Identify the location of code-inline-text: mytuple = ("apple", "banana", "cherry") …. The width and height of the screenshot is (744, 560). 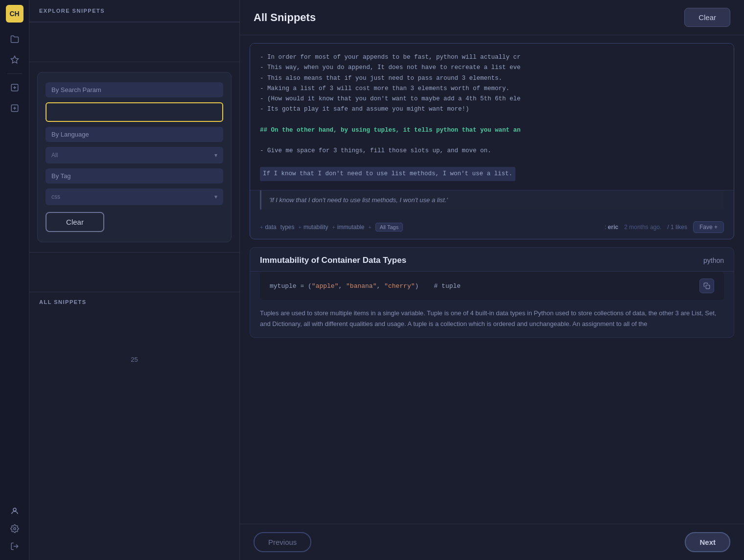
(365, 286).